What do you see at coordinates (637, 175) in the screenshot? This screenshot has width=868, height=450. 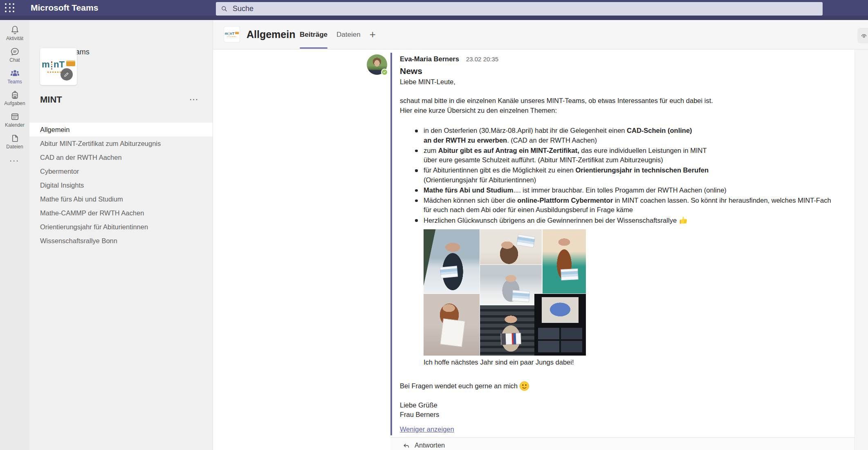 I see `bullet-item: für Abiturientinnen gibt es die Möglichk…` at bounding box center [637, 175].